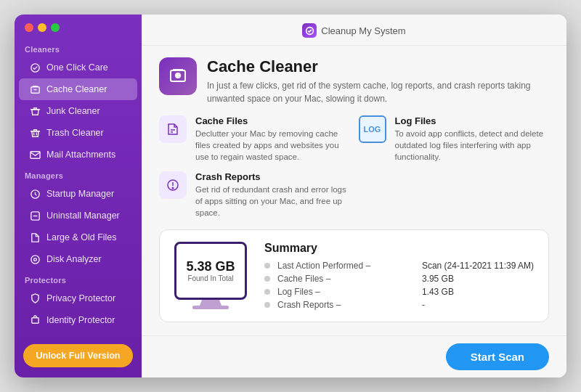 Image resolution: width=581 pixels, height=392 pixels. What do you see at coordinates (455, 139) in the screenshot?
I see `feature-log-files: LOG Log Files To avoid app conflicts, de…` at bounding box center [455, 139].